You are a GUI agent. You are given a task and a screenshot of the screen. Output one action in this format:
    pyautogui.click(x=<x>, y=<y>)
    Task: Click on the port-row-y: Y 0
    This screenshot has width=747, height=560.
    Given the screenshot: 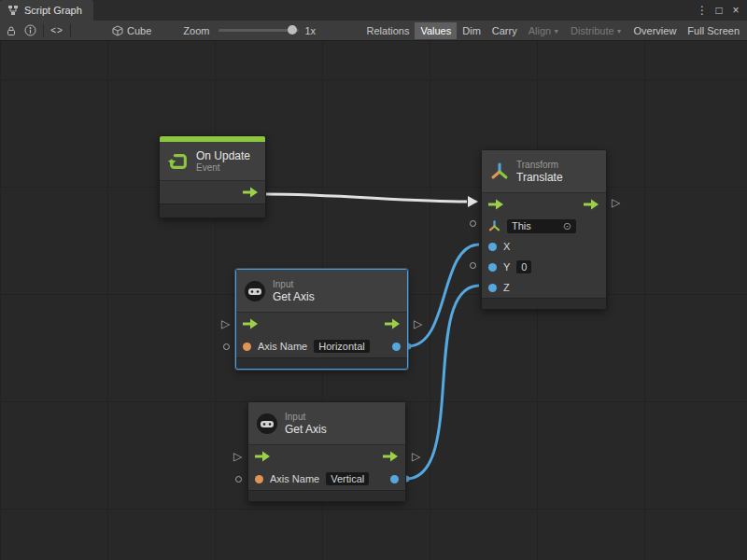 What is the action you would take?
    pyautogui.click(x=543, y=267)
    